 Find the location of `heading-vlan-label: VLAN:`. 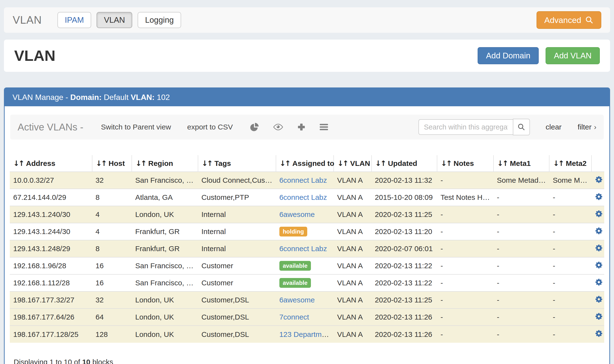

heading-vlan-label: VLAN: is located at coordinates (143, 97).